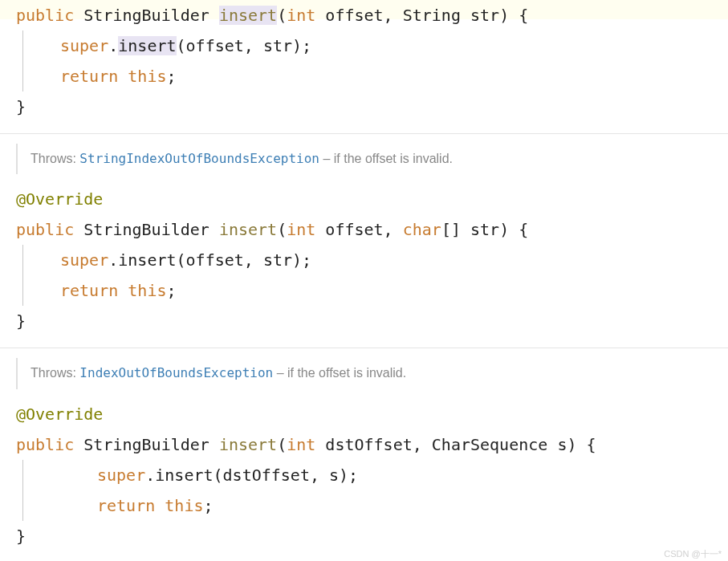 This screenshot has height=561, width=728. I want to click on throws-block: Throws: IndexOutOfBoundsException – if t…, so click(364, 373).